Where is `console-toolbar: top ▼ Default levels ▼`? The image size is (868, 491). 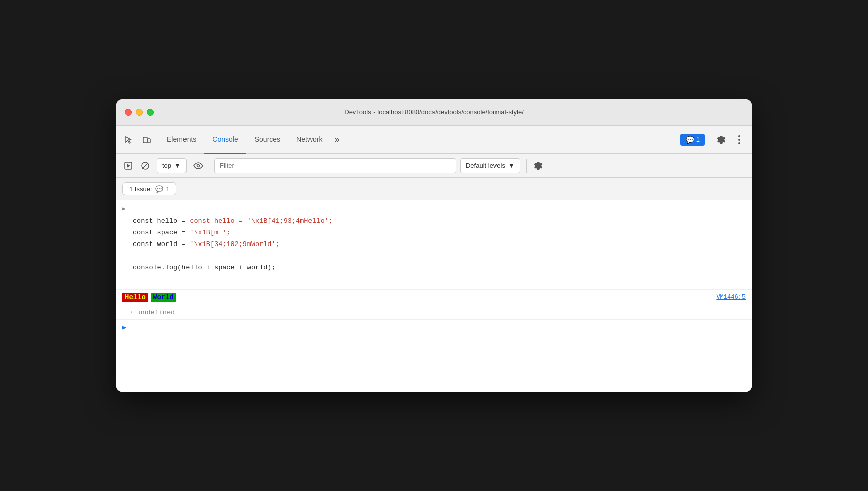
console-toolbar: top ▼ Default levels ▼ is located at coordinates (434, 166).